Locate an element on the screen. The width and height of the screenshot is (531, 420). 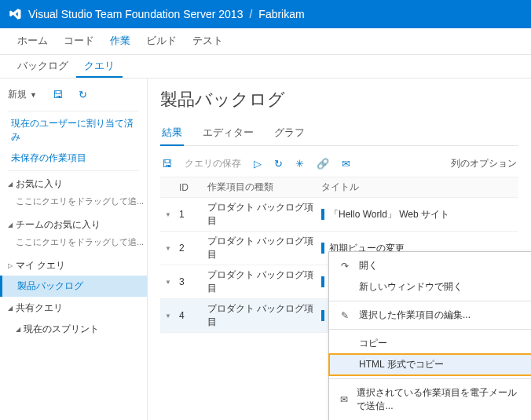
save-query-label: クエリの保存 is located at coordinates (213, 163).